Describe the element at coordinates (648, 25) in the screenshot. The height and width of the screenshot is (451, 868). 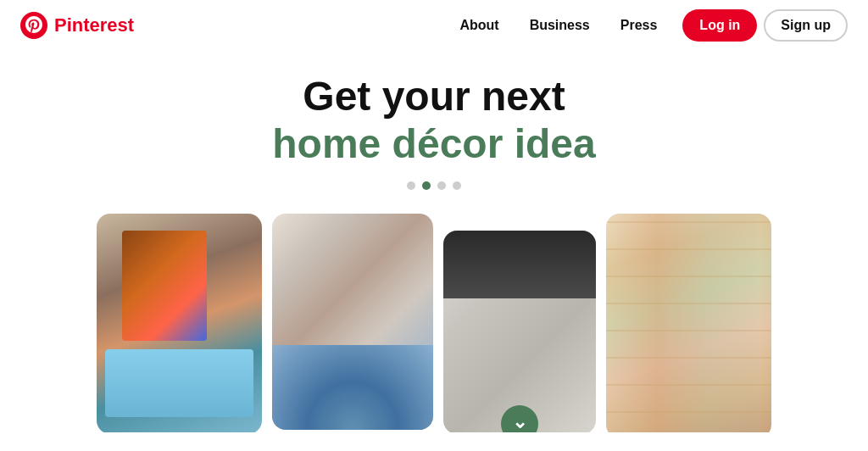
I see `navigation: About Business Press Log in Sign up` at that location.